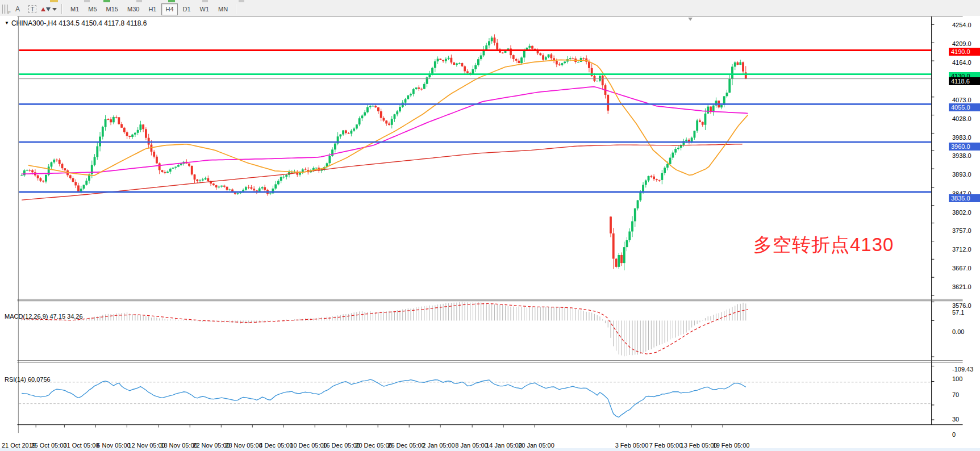 Image resolution: width=980 pixels, height=451 pixels. I want to click on line-studies-and-timeframes-toolbar: A T M1M5M15M30H1H4D1W1MN, so click(490, 9).